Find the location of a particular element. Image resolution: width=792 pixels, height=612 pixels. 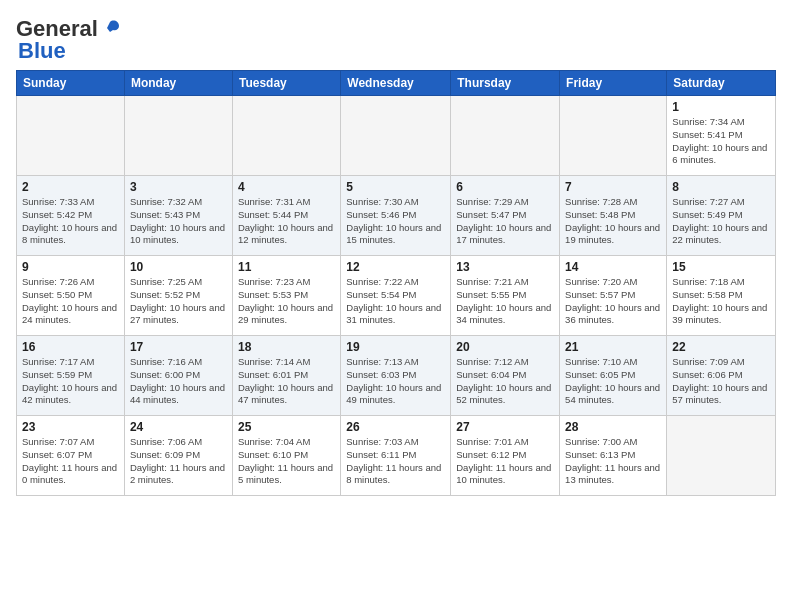

day-info: Sunrise: 7:28 AM Sunset: 5:48 PM Dayligh… is located at coordinates (613, 222).